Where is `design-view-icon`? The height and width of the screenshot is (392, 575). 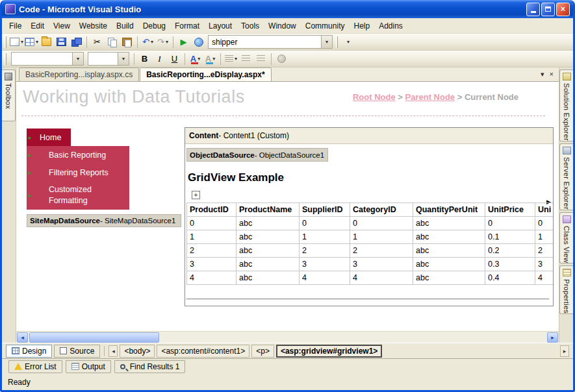
design-view-icon is located at coordinates (16, 350).